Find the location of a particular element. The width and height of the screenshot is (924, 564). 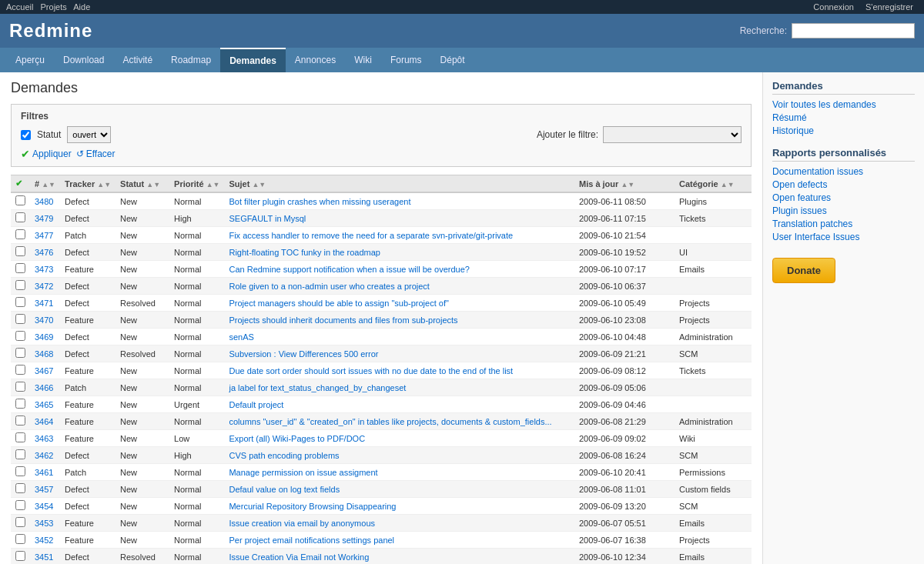

add-filter-select is located at coordinates (672, 135).